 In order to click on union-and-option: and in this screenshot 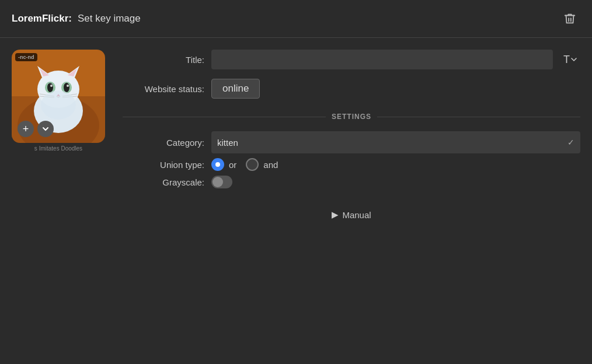, I will do `click(262, 164)`.